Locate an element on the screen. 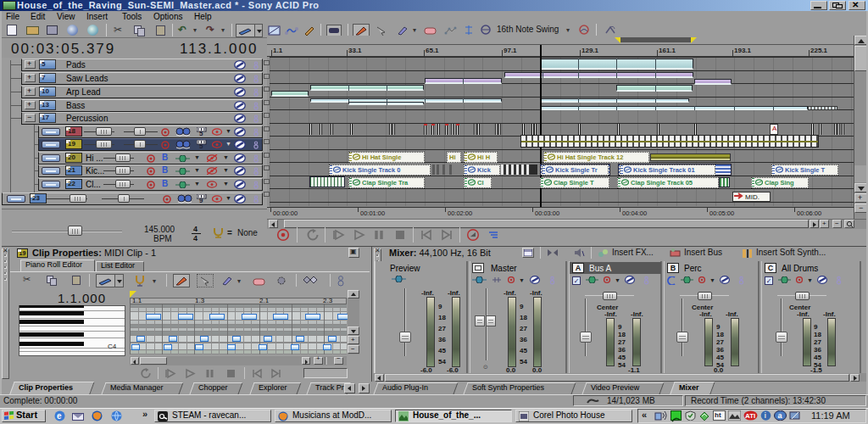  svg-text: 9 is located at coordinates (202, 200).